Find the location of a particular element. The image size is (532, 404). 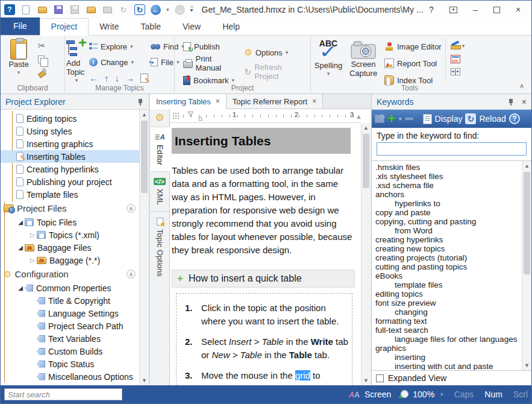

tree-item-creating-hyperlinks: Creating hyperlinks is located at coordinates (70, 169).